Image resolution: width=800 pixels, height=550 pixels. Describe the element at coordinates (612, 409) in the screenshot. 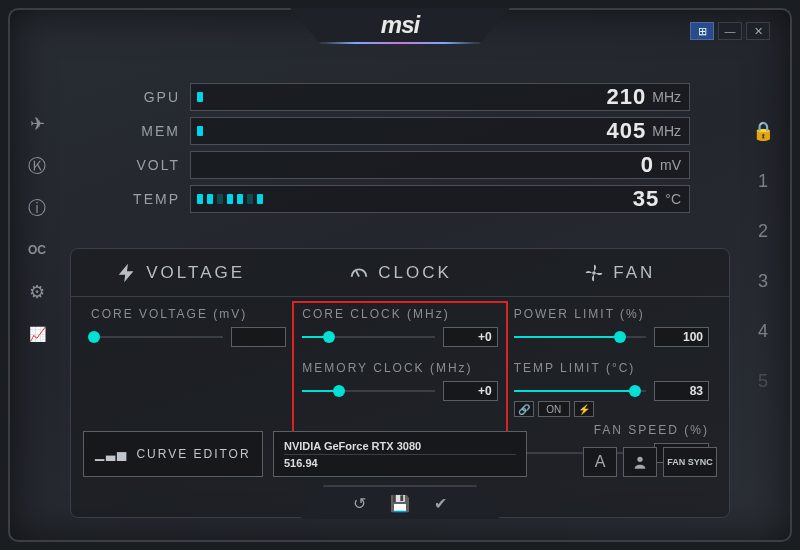

I see `link-toggle-row: 🔗 ON ⚡` at that location.